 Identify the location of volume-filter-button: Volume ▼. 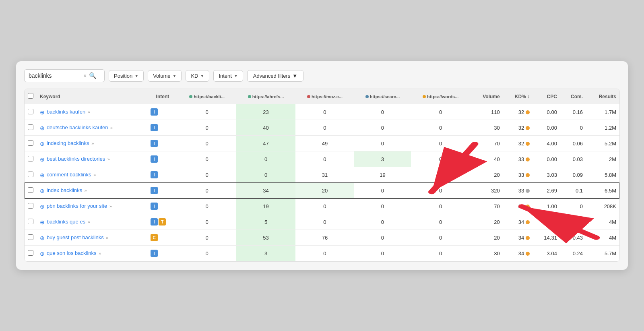
(165, 76).